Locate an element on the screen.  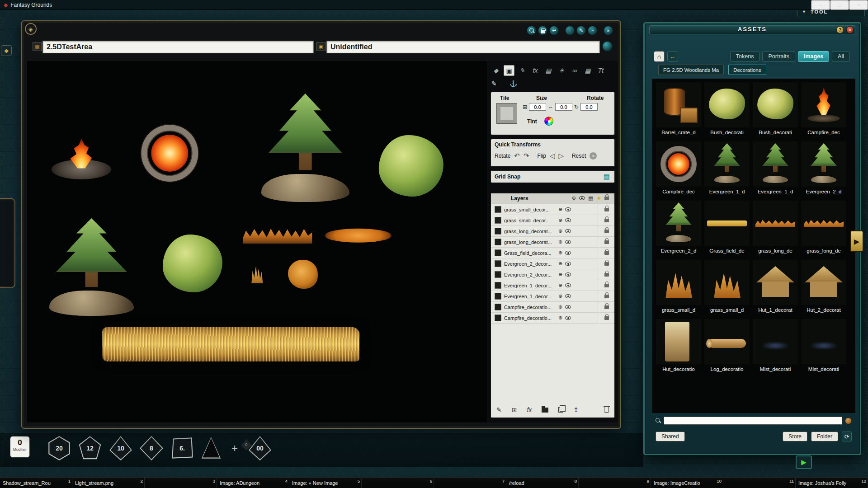
subtool-pencil: ✎ is located at coordinates (494, 84).